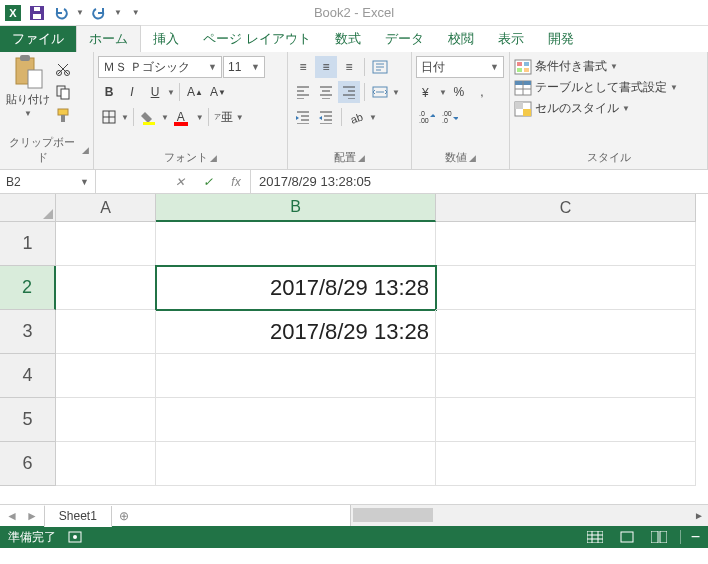 This screenshot has height=564, width=708. What do you see at coordinates (627, 537) in the screenshot?
I see `page-layout-view-icon` at bounding box center [627, 537].